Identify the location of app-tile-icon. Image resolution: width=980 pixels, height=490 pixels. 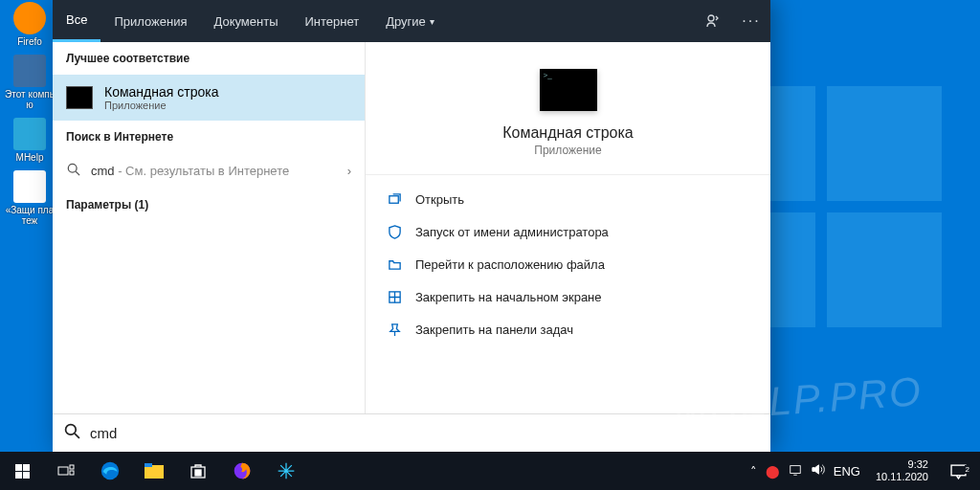
(568, 90).